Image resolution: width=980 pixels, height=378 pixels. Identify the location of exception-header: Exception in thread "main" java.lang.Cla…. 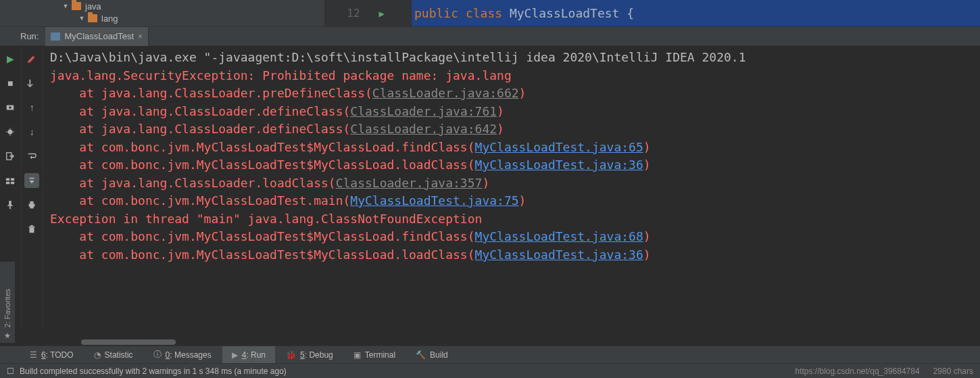
(266, 219).